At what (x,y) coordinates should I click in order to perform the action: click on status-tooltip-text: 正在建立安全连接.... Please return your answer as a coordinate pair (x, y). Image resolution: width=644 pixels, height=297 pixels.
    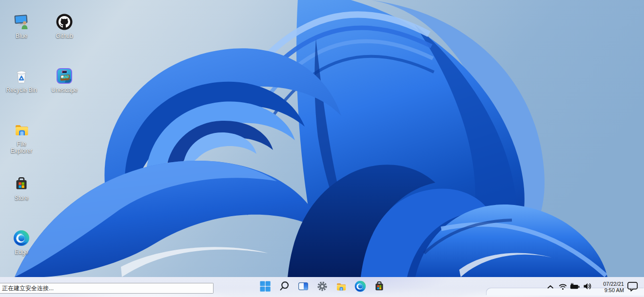
    Looking at the image, I should click on (28, 288).